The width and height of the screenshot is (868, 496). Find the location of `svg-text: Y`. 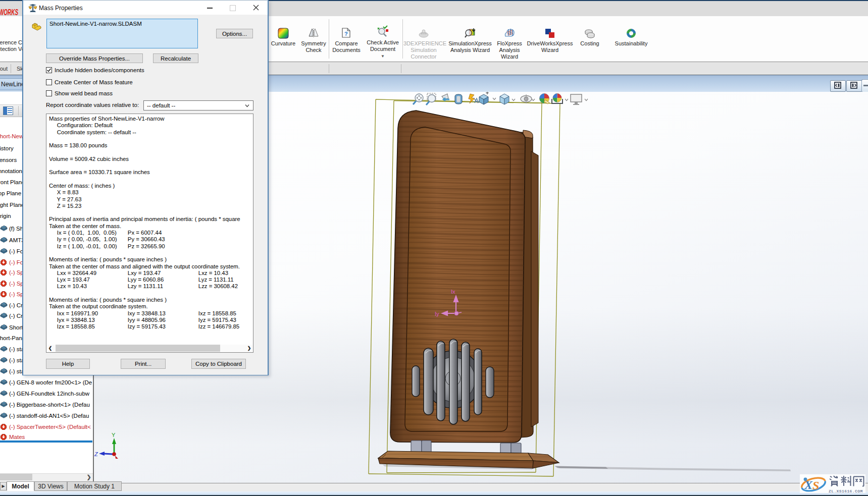

svg-text: Y is located at coordinates (114, 435).